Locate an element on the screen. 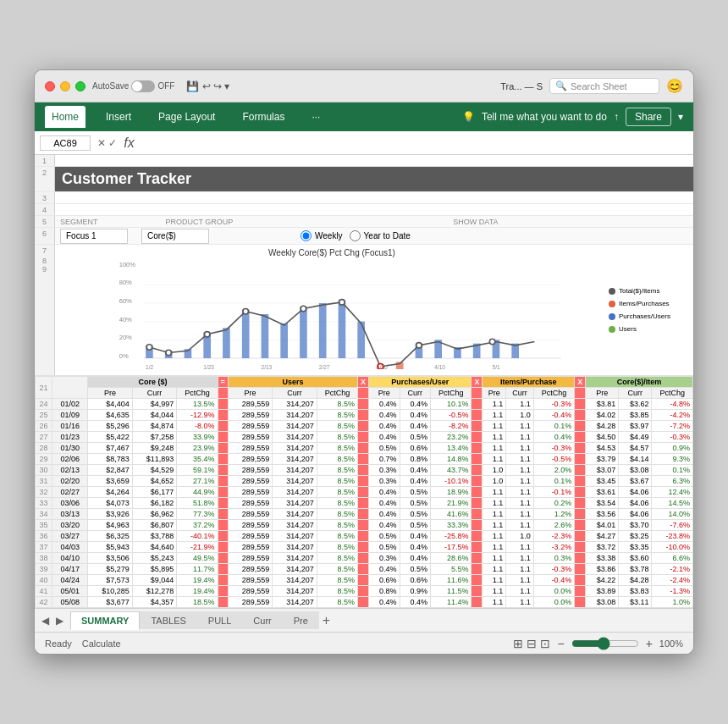  share-button: Share is located at coordinates (648, 117).